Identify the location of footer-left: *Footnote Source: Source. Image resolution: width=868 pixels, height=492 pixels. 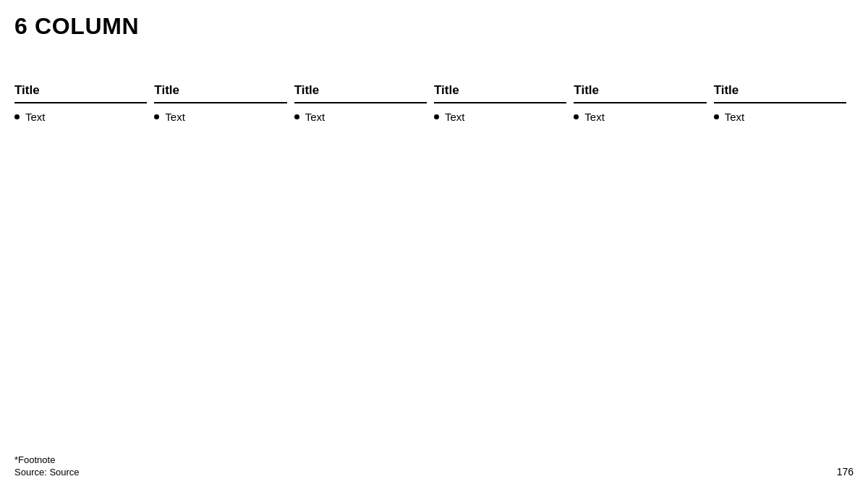
(47, 466).